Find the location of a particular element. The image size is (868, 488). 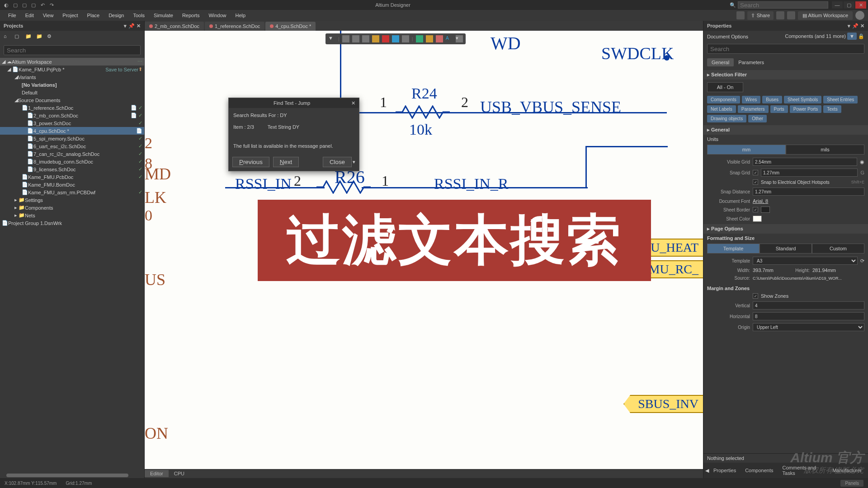

menu-place: Place is located at coordinates (94, 15).